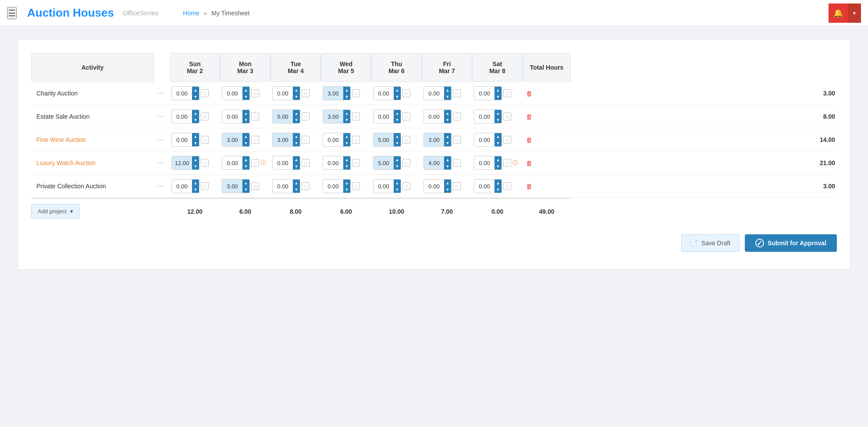 This screenshot has height=427, width=868. Describe the element at coordinates (246, 113) in the screenshot. I see `spin-up-1-1: ▲` at that location.